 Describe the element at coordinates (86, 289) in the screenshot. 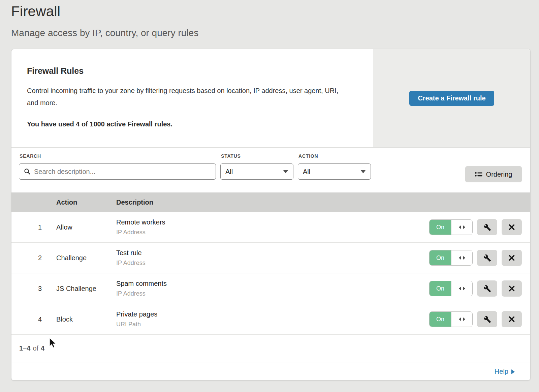

I see `rule-action: JS Challenge` at that location.